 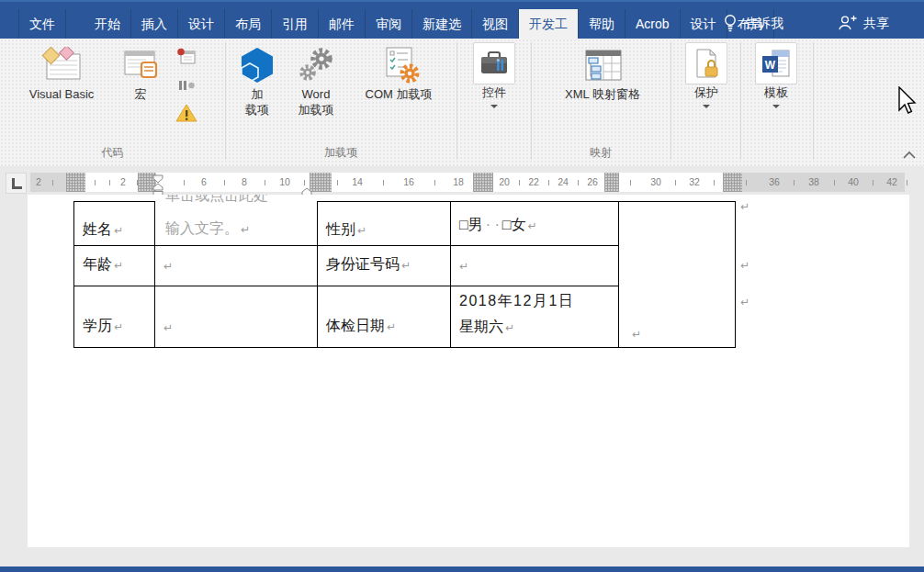 What do you see at coordinates (368, 264) in the screenshot?
I see `cell-id-label: 身份证号码↵` at bounding box center [368, 264].